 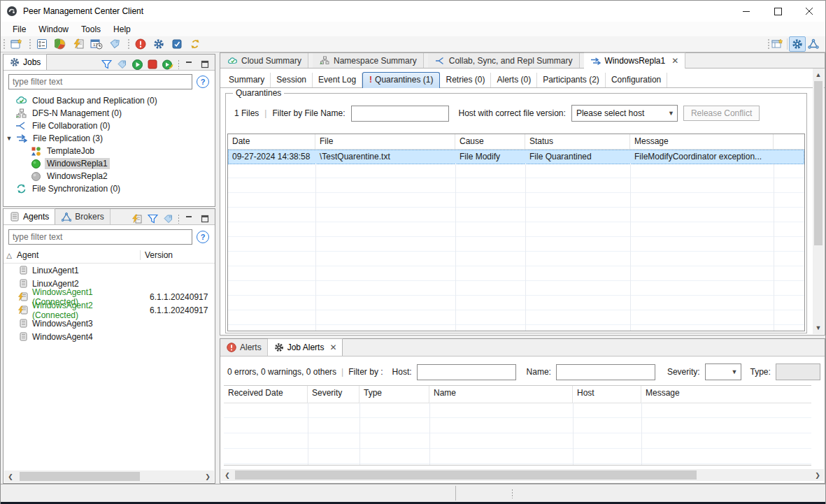 I want to click on agents-hscrollbar: ❮ ❯, so click(x=109, y=477).